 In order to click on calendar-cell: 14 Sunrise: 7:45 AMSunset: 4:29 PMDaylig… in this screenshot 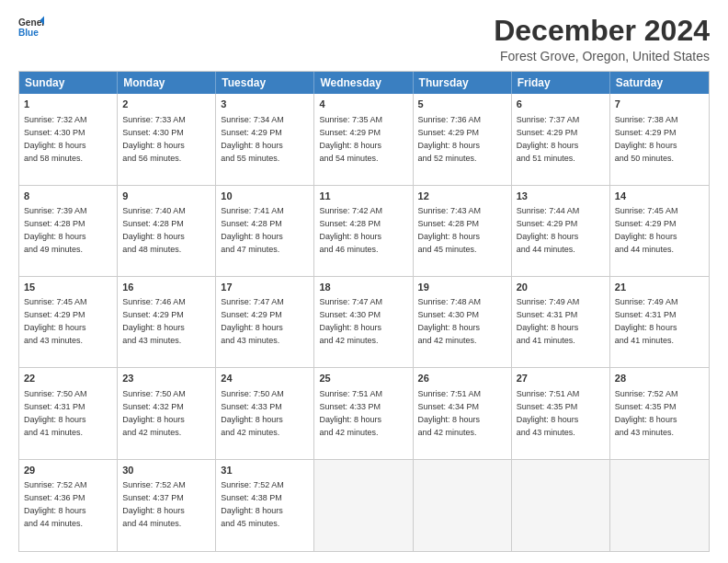, I will do `click(660, 231)`.